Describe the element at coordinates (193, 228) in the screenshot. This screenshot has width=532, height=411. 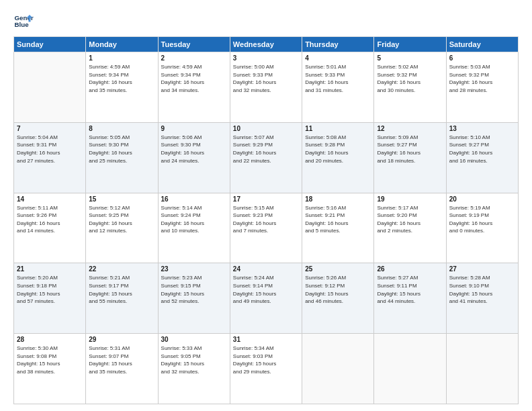
I see `calendar-cell: 16Sunrise: 5:14 AMSunset: 9:24 PMDayligh…` at that location.